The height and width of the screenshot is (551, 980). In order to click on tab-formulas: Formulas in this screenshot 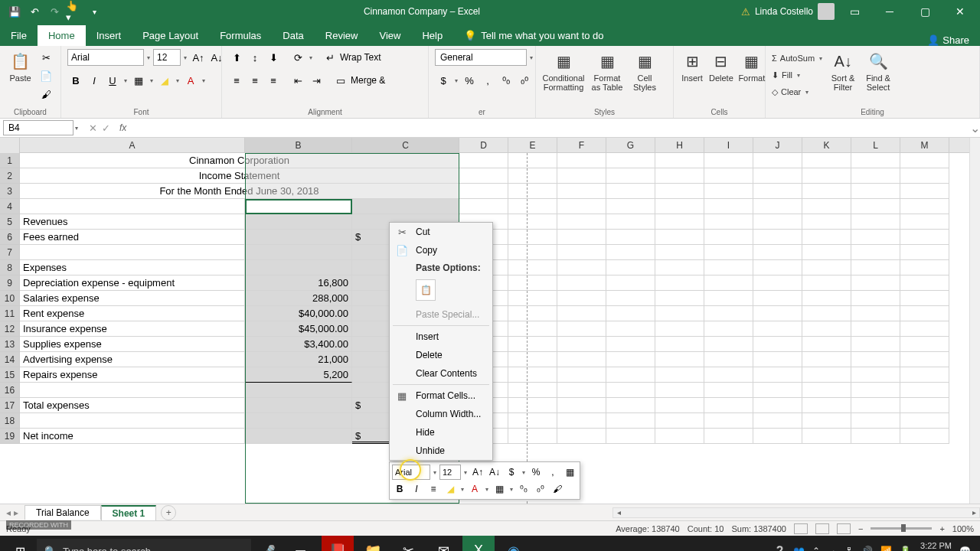, I will do `click(240, 35)`.